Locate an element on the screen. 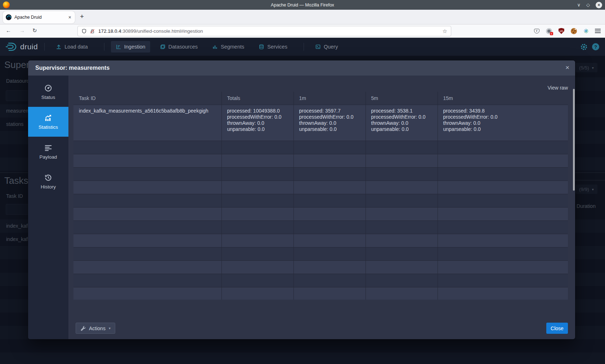  tab-label: Statistics is located at coordinates (48, 127).